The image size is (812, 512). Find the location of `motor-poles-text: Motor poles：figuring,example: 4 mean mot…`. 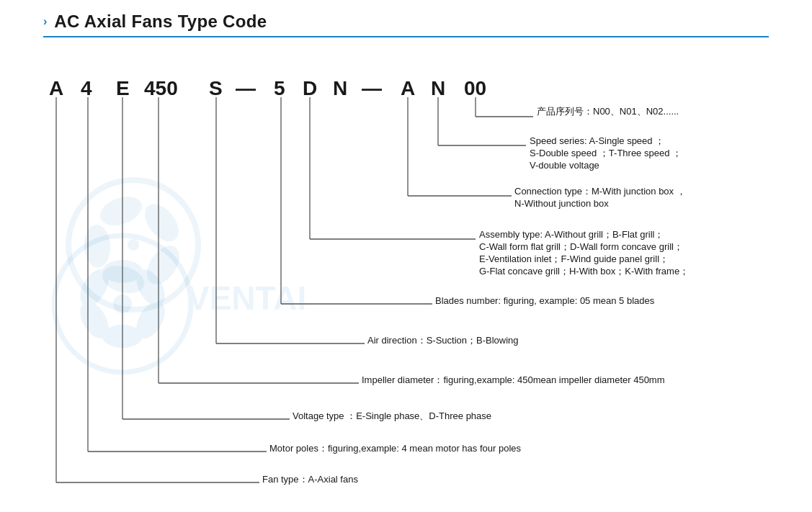

motor-poles-text: Motor poles：figuring,example: 4 mean mot… is located at coordinates (396, 448).